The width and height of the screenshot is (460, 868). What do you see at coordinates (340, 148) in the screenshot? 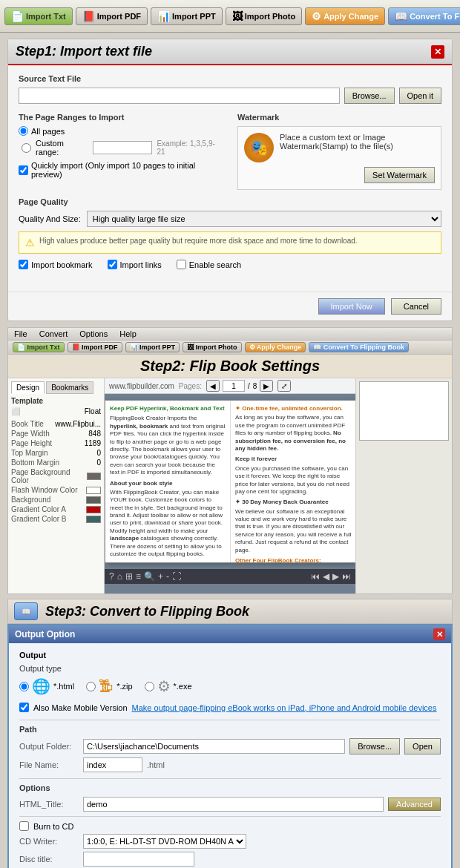
I see `watermark-inner: 🎭 Place a custom text or Image Watermark…` at bounding box center [340, 148].